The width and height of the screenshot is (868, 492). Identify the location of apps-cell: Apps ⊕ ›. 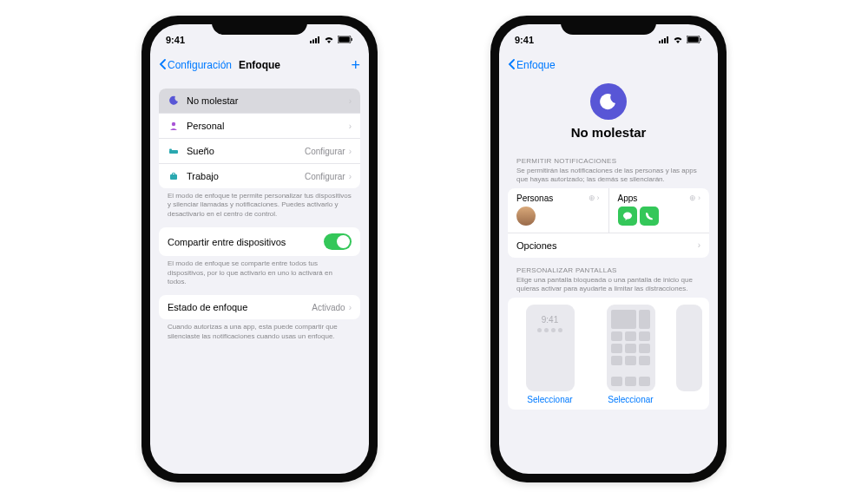
(660, 210).